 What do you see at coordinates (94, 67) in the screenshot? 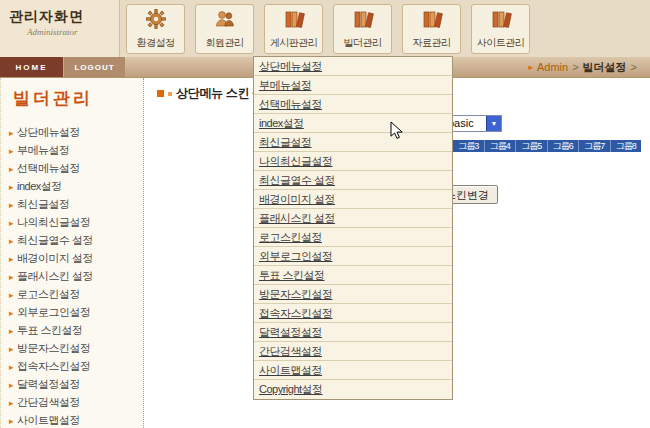
I see `logout-button: LOGOUT` at bounding box center [94, 67].